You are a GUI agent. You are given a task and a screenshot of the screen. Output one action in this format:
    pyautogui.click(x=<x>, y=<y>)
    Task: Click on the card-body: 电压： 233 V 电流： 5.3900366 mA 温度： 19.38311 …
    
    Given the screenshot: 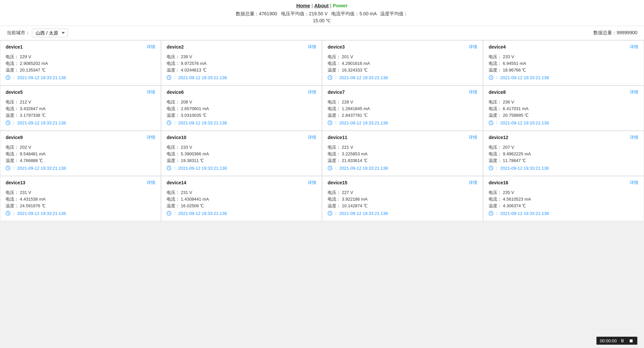 What is the action you would take?
    pyautogui.click(x=242, y=158)
    